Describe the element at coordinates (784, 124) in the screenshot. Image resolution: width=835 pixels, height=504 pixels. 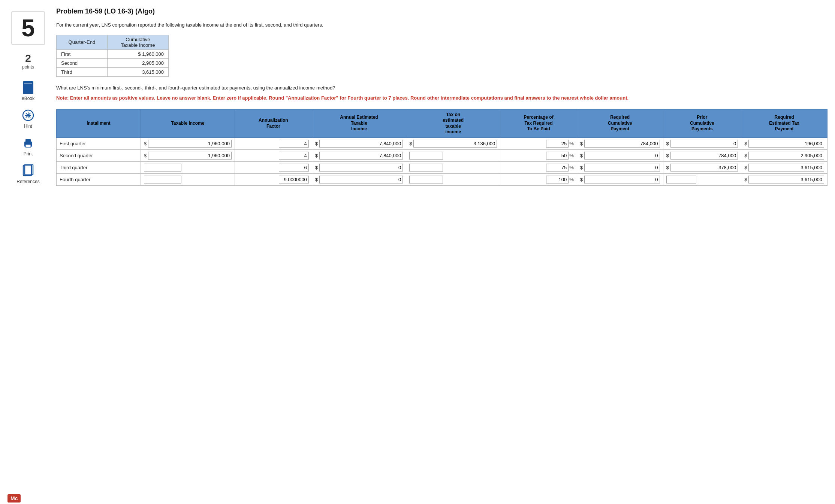
I see `col-header-req-est: RequiredEstimated TaxPayment` at that location.